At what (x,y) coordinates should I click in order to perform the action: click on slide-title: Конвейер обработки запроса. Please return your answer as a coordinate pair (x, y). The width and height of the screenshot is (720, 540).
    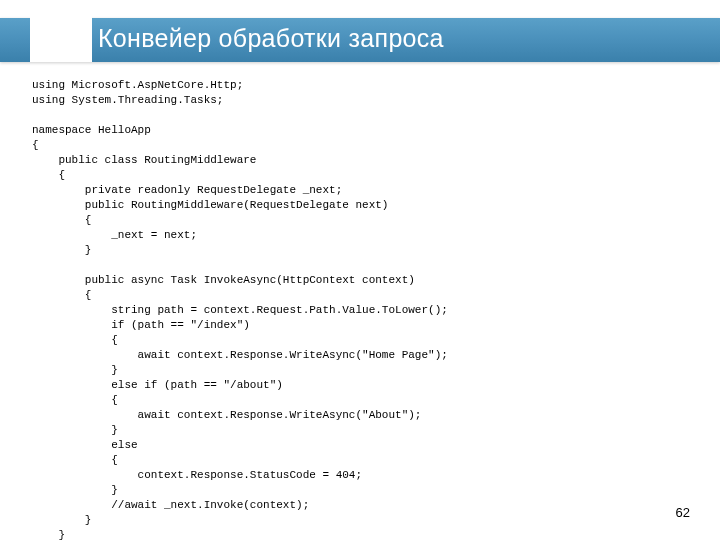
    Looking at the image, I should click on (271, 38).